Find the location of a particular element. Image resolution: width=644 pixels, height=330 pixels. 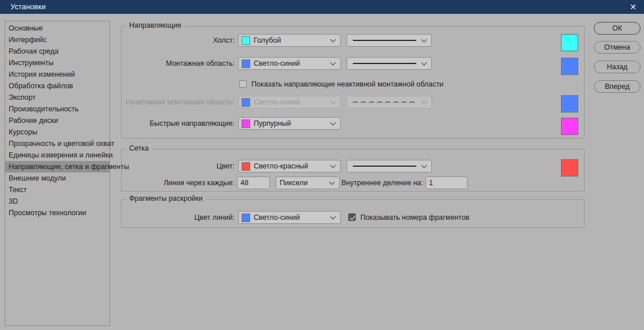

grid-color-label: Цвет: is located at coordinates (179, 166).